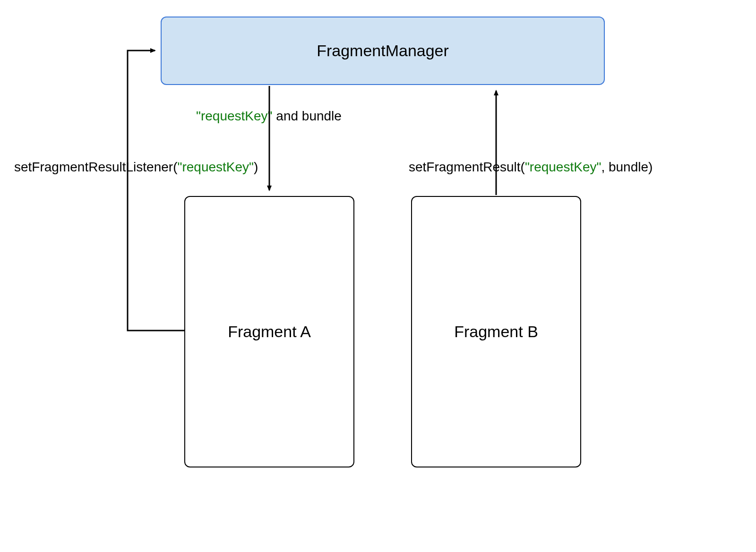  I want to click on fragment-manager-box: FragmentManager, so click(383, 51).